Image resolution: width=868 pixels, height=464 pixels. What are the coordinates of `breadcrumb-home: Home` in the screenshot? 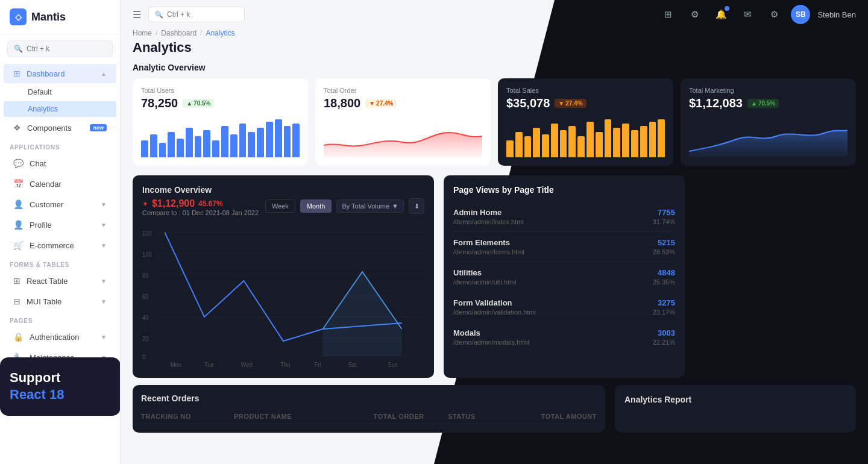 It's located at (142, 33).